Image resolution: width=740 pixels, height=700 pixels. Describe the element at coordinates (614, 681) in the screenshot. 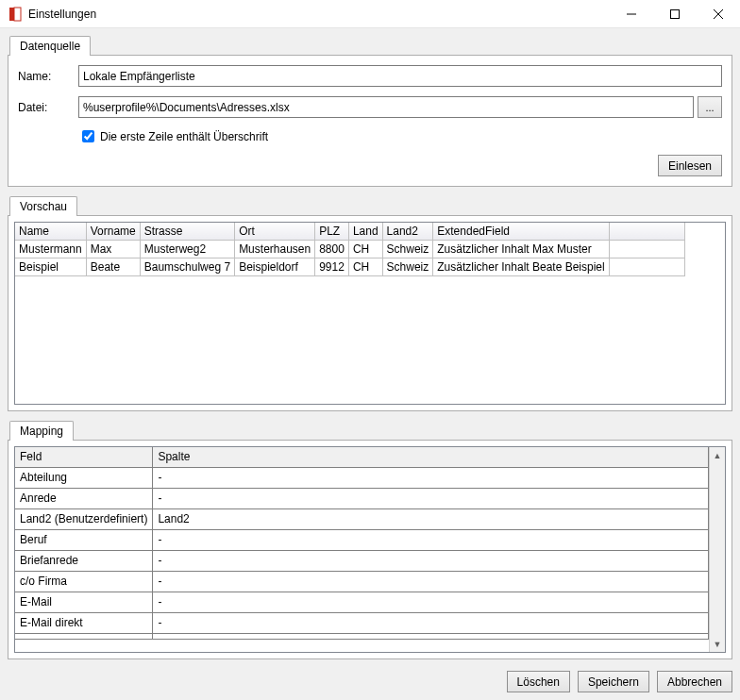

I see `speichern-button: Speichern` at that location.